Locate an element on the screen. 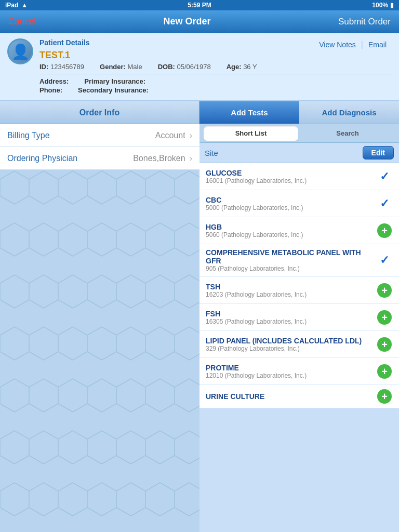  test-info-urine-culture: URINE CULTURE is located at coordinates (291, 396).